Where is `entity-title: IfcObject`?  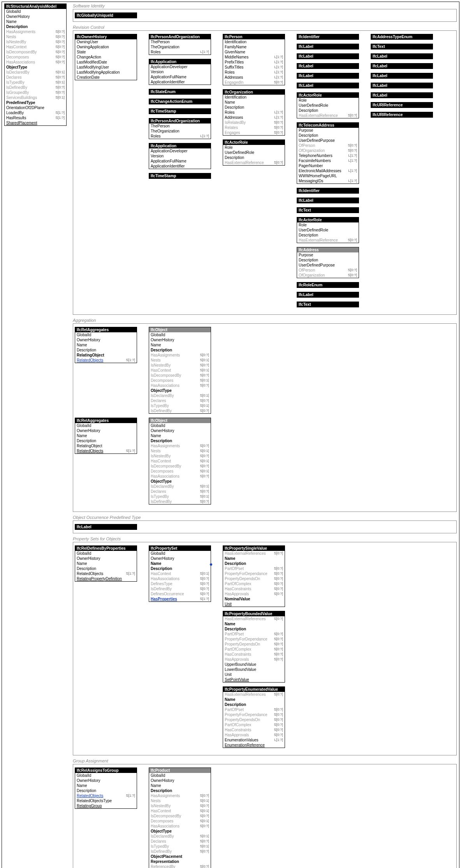 entity-title: IfcObject is located at coordinates (180, 330).